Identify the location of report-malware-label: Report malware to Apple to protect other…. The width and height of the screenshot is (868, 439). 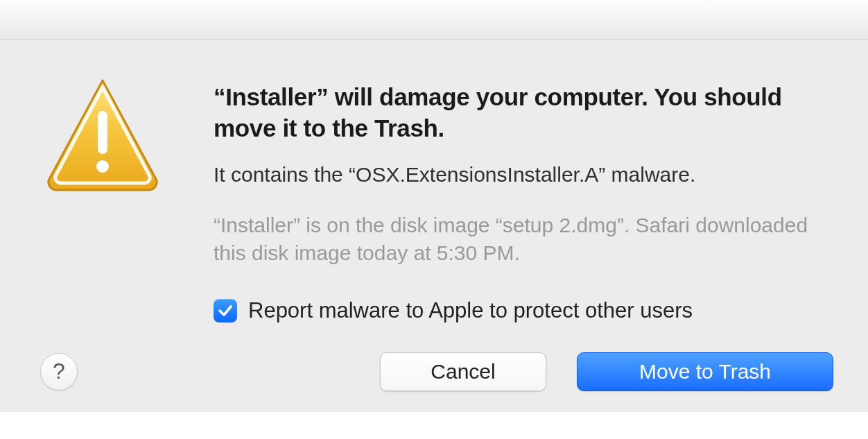
(470, 311).